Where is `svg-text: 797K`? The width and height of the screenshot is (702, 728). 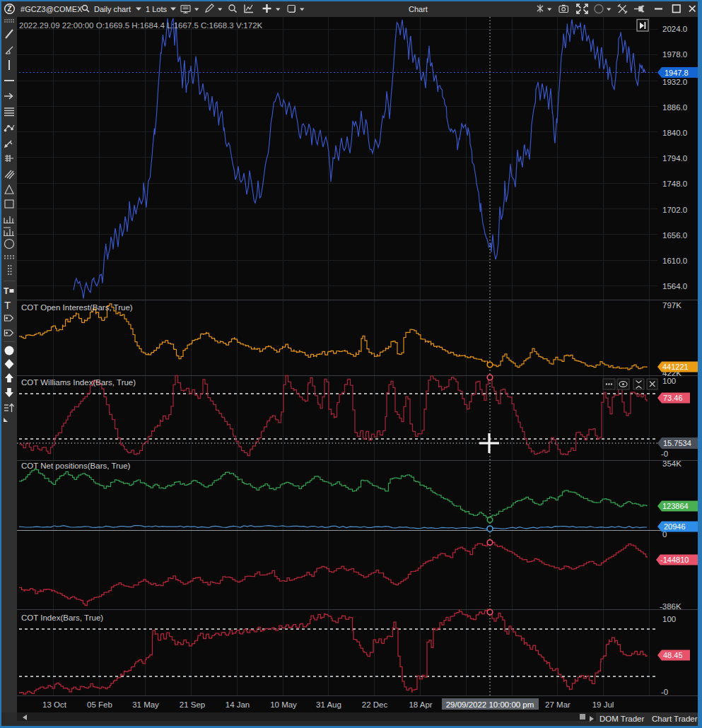
svg-text: 797K is located at coordinates (672, 305).